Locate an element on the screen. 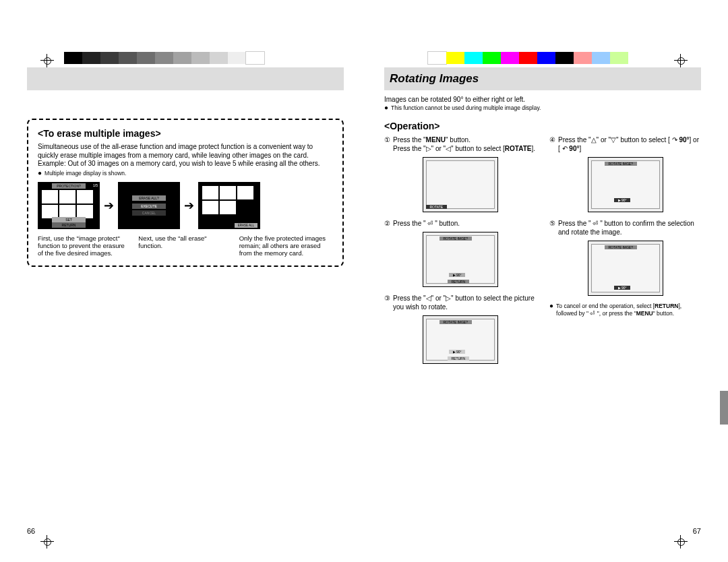  step-1: ① Press the "MENU" button. Press the "▷"… is located at coordinates (460, 144).